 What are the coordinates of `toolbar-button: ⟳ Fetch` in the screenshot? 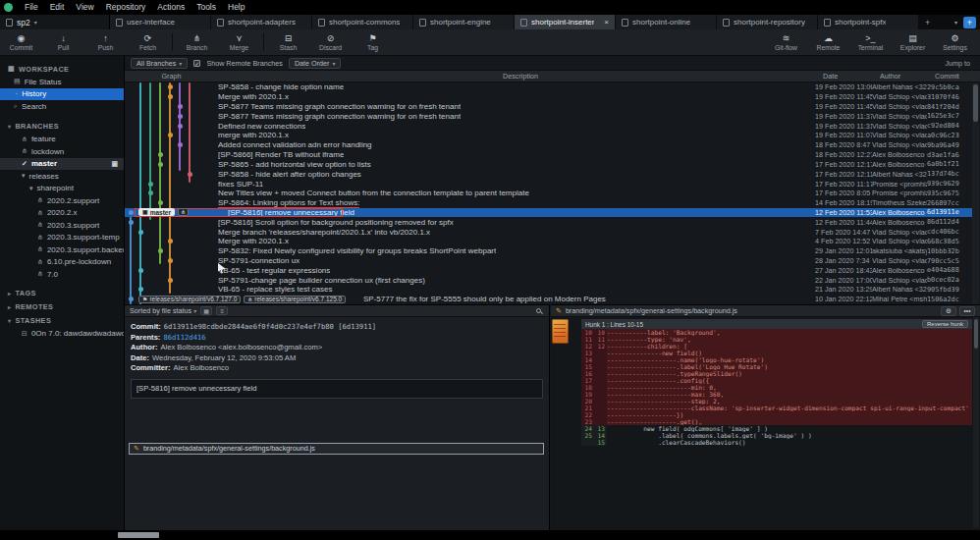 It's located at (147, 43).